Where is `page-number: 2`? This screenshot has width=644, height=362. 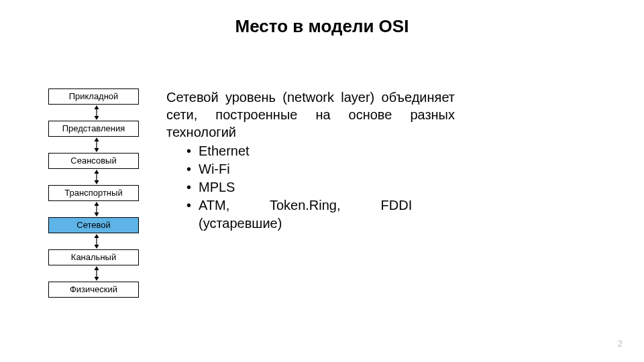 page-number: 2 is located at coordinates (620, 343).